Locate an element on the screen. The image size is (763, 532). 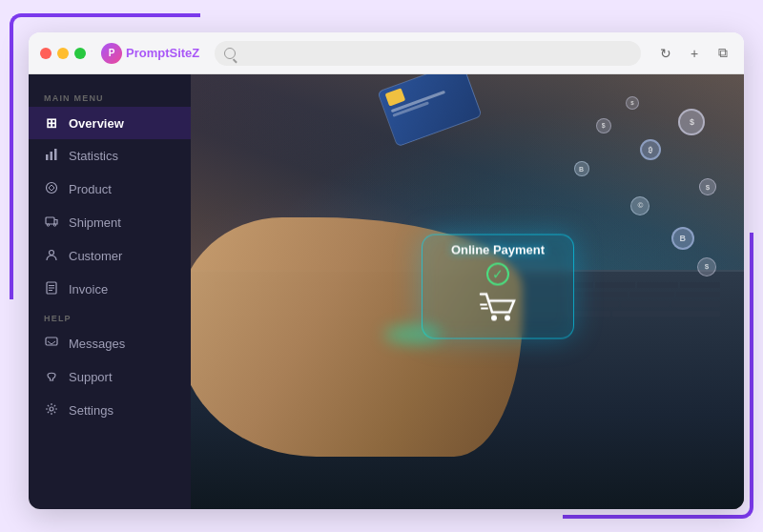
customer-icon is located at coordinates (52, 256).